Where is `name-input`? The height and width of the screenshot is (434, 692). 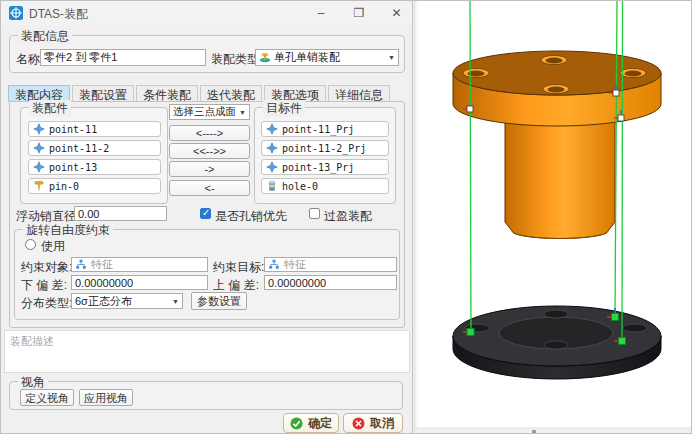 name-input is located at coordinates (123, 58).